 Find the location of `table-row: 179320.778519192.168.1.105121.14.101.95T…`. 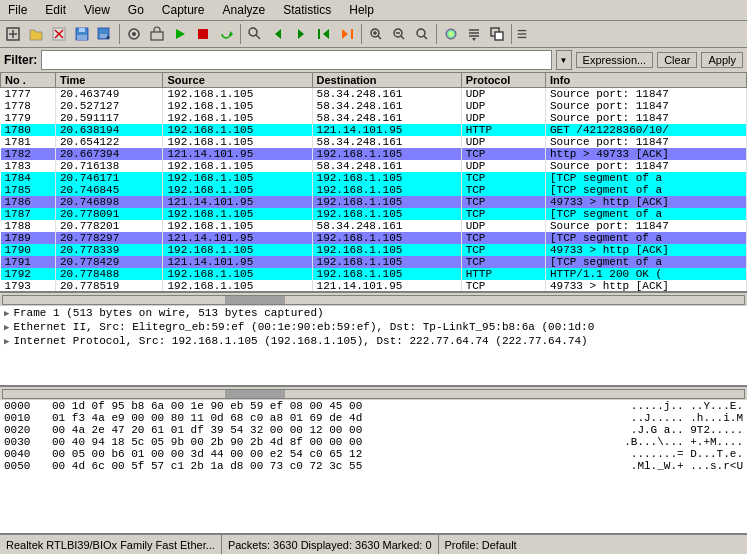

table-row: 179320.778519192.168.1.105121.14.101.95T… is located at coordinates (374, 286).